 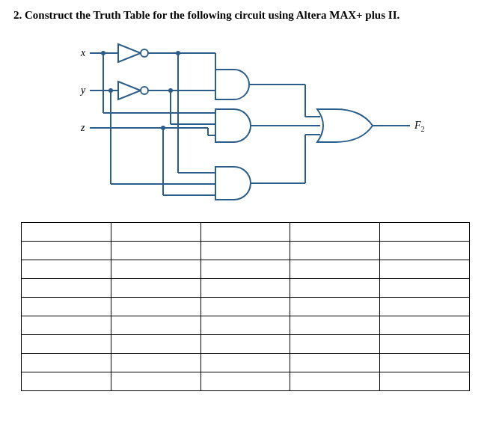 What do you see at coordinates (18, 15) in the screenshot?
I see `question-number: 2.` at bounding box center [18, 15].